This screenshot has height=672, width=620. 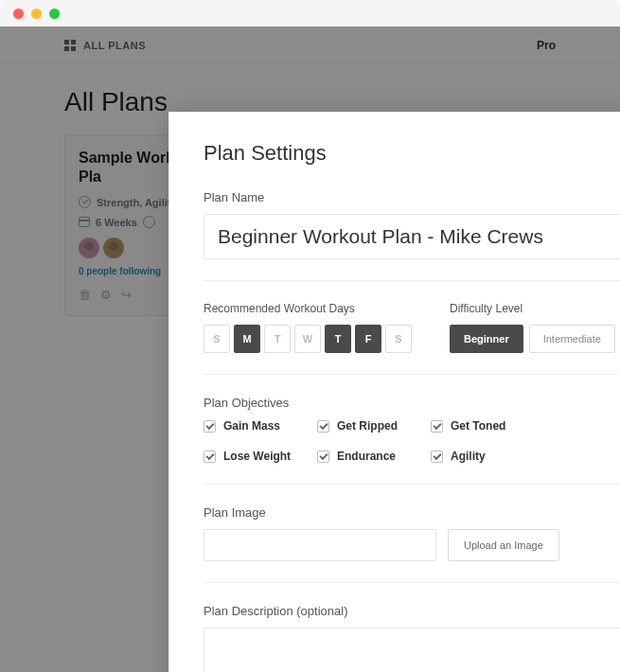 I want to click on objective-label: Endurance, so click(x=366, y=456).